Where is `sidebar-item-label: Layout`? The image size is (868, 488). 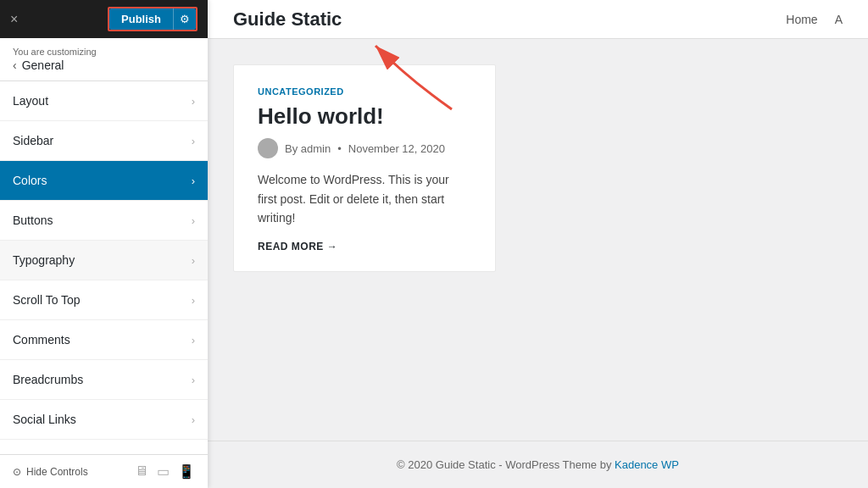
sidebar-item-label: Layout is located at coordinates (31, 101).